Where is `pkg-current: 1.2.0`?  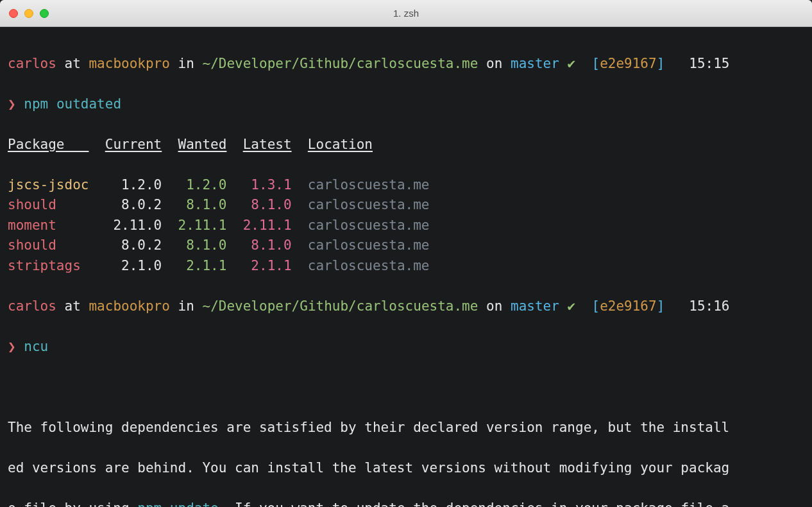 pkg-current: 1.2.0 is located at coordinates (133, 185).